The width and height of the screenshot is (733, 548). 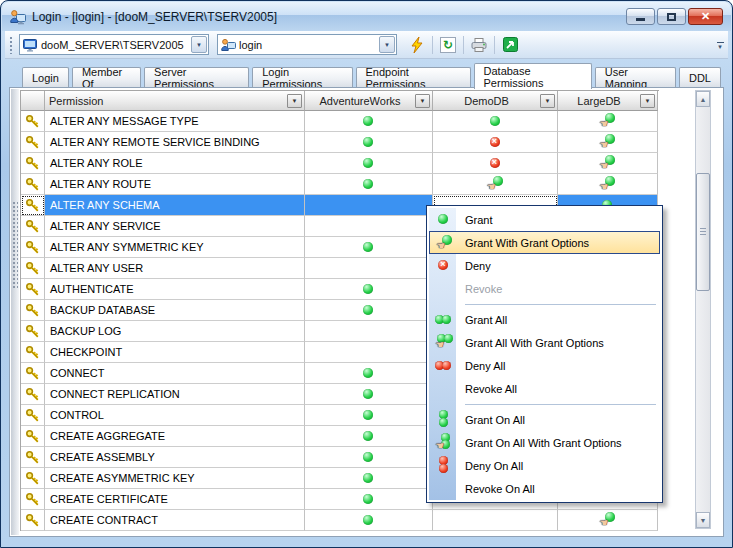 What do you see at coordinates (175, 332) in the screenshot?
I see `permission-name-cell: BACKUP LOG` at bounding box center [175, 332].